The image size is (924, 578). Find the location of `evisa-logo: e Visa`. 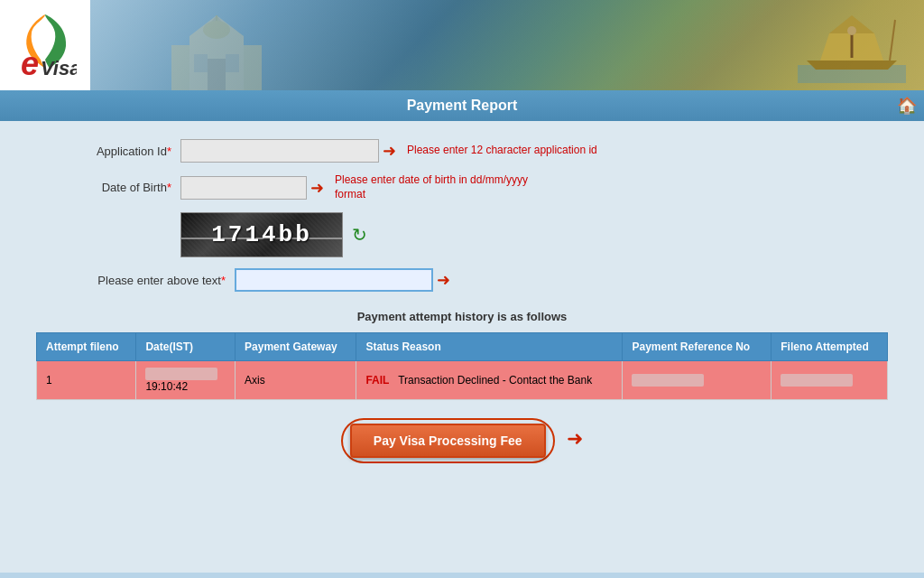

evisa-logo: e Visa is located at coordinates (45, 45).